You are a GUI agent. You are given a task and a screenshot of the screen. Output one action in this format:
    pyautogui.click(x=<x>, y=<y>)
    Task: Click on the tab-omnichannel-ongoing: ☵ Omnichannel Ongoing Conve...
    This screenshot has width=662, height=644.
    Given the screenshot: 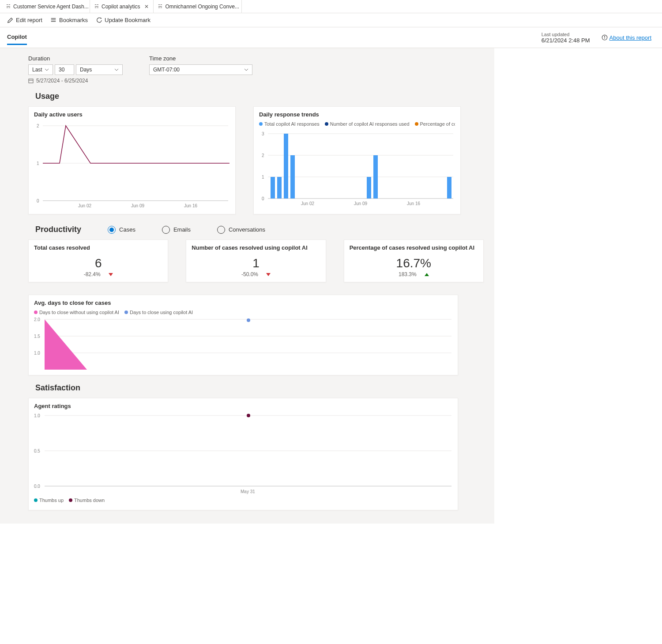 What is the action you would take?
    pyautogui.click(x=198, y=6)
    